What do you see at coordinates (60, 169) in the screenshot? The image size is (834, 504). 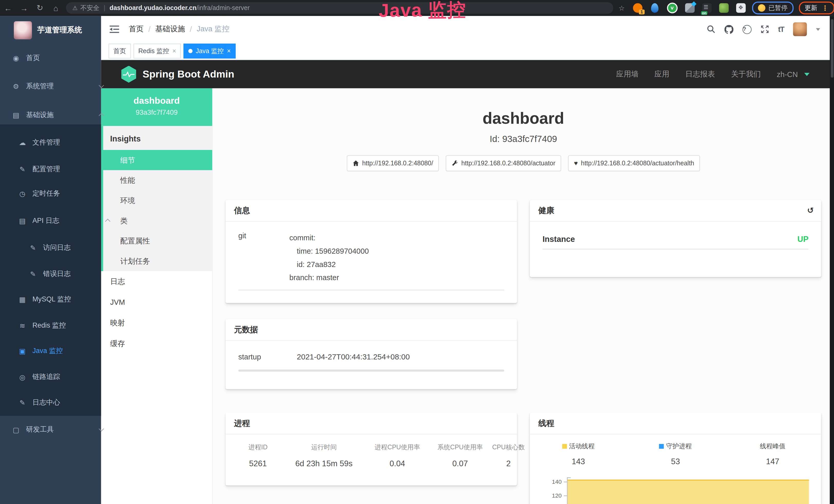 I see `sidebar-item-config-mgmt: ✎ 配置管理` at bounding box center [60, 169].